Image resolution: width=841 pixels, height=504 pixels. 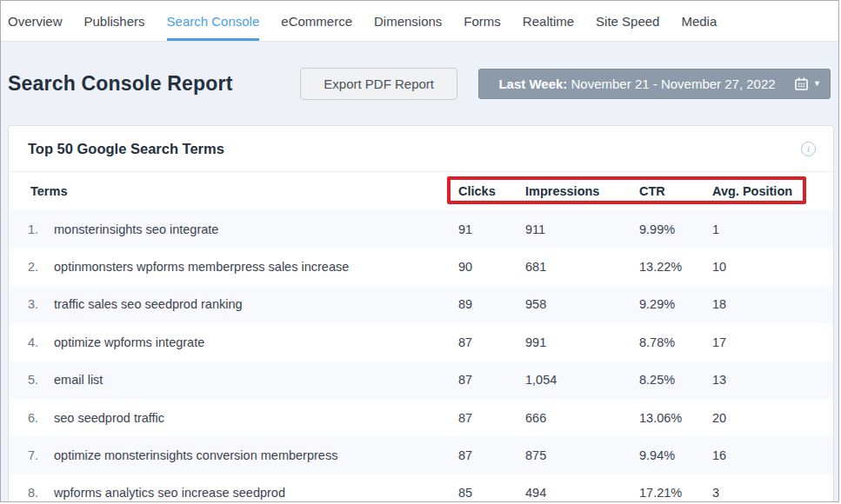 What do you see at coordinates (764, 342) in the screenshot?
I see `avg-position-value: 17` at bounding box center [764, 342].